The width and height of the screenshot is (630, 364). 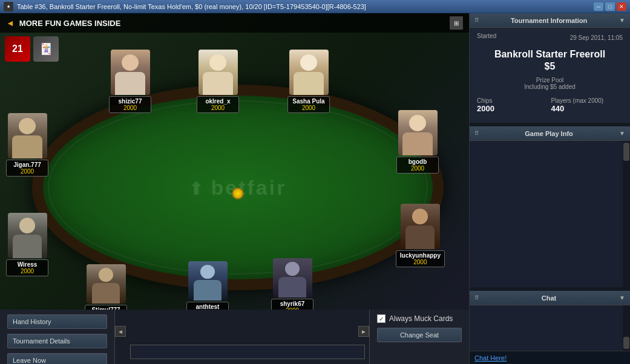 I want to click on player-avatar-anthtest, so click(x=208, y=281).